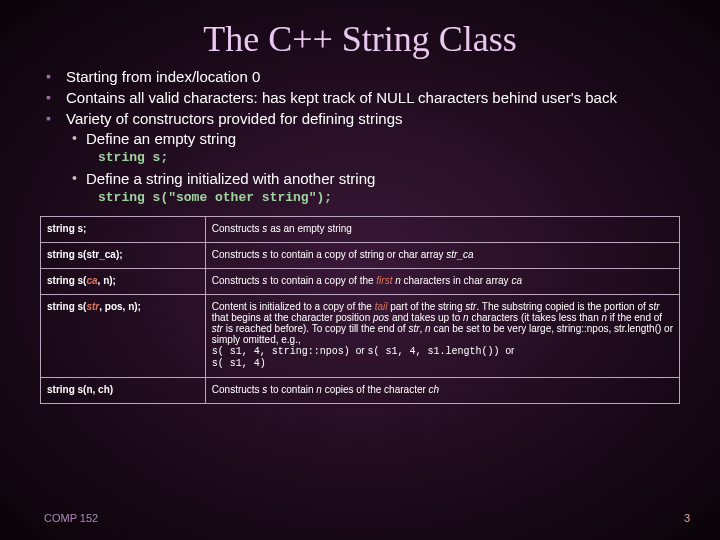 This screenshot has height=540, width=720. I want to click on sub-bullet-item: Define an empty string, so click(368, 140).